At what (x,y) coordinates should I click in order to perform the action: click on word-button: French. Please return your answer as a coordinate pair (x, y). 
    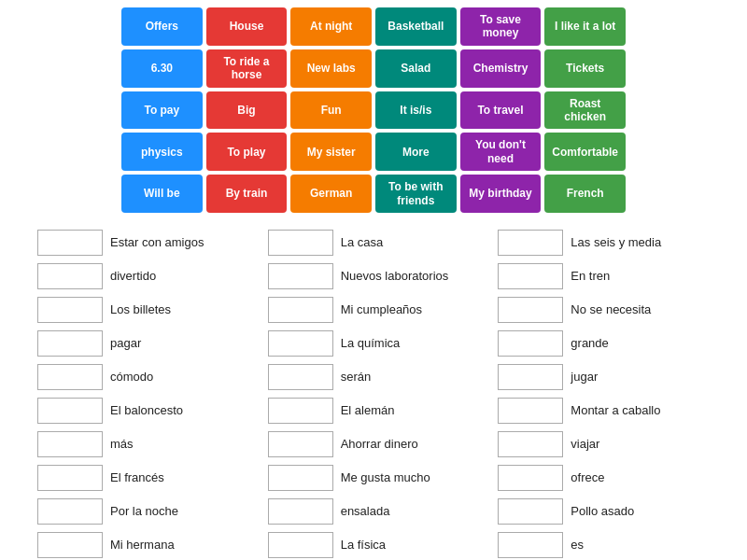
    Looking at the image, I should click on (585, 194).